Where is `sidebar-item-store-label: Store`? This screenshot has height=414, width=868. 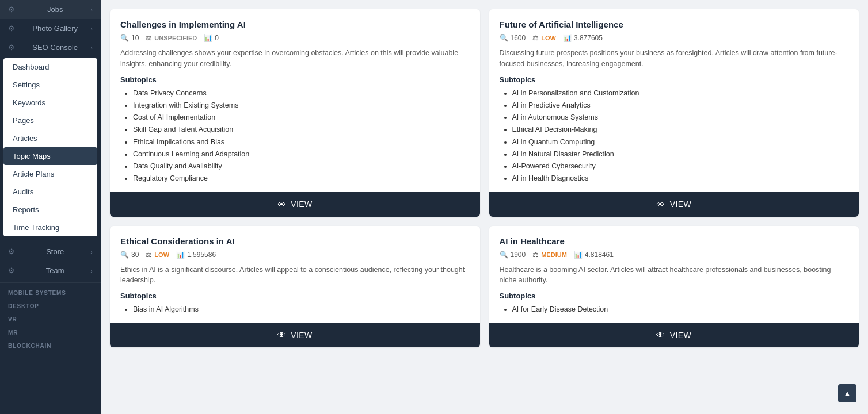 sidebar-item-store-label: Store is located at coordinates (55, 252).